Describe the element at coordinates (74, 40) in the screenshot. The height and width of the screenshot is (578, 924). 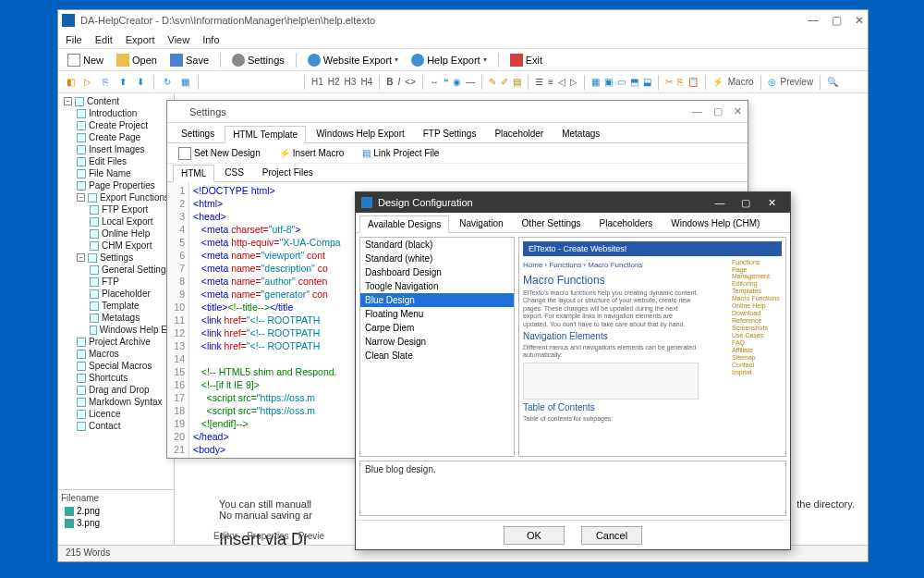
I see `menu-file: File` at that location.